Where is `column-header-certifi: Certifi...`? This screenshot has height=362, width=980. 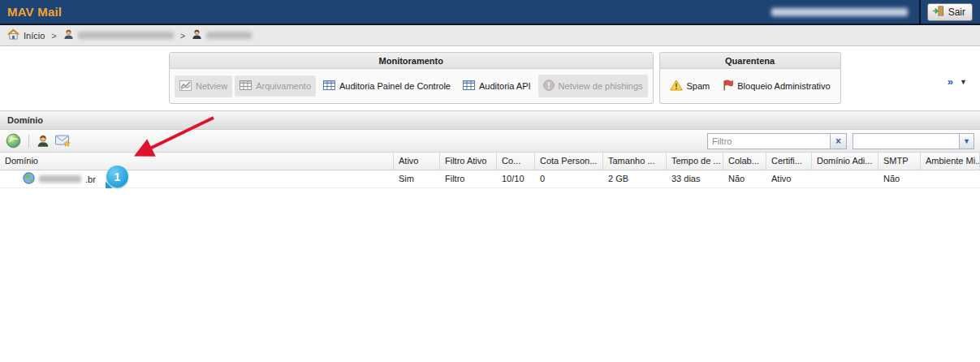
column-header-certifi: Certifi... is located at coordinates (789, 161).